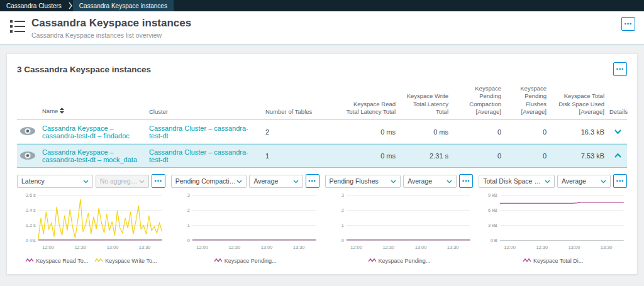 This screenshot has height=286, width=644. I want to click on svg-text: 3 kB, so click(493, 226).